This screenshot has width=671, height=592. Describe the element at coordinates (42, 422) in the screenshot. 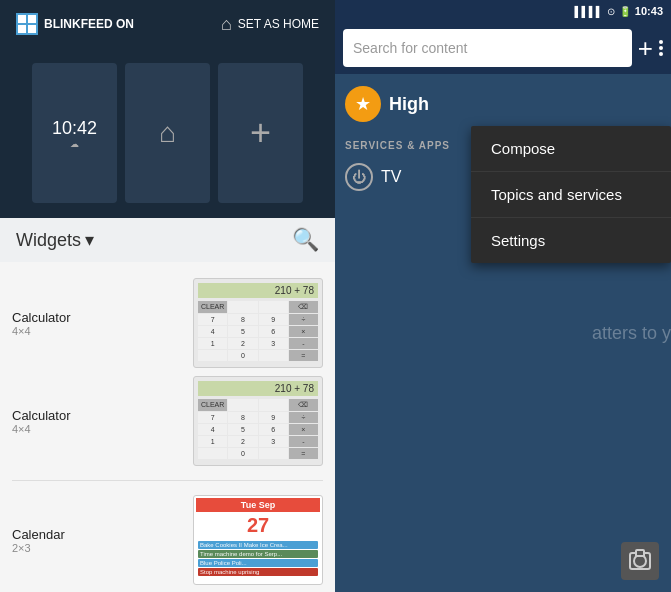

I see `widget-item-calc-2: Calculator 4×4` at that location.